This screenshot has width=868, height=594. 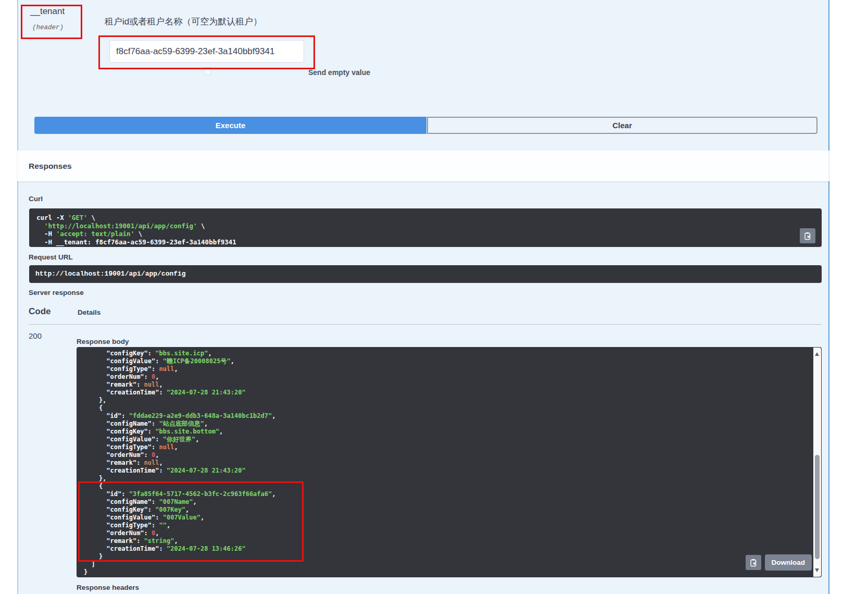 I want to click on parameter-location: (header), so click(x=48, y=28).